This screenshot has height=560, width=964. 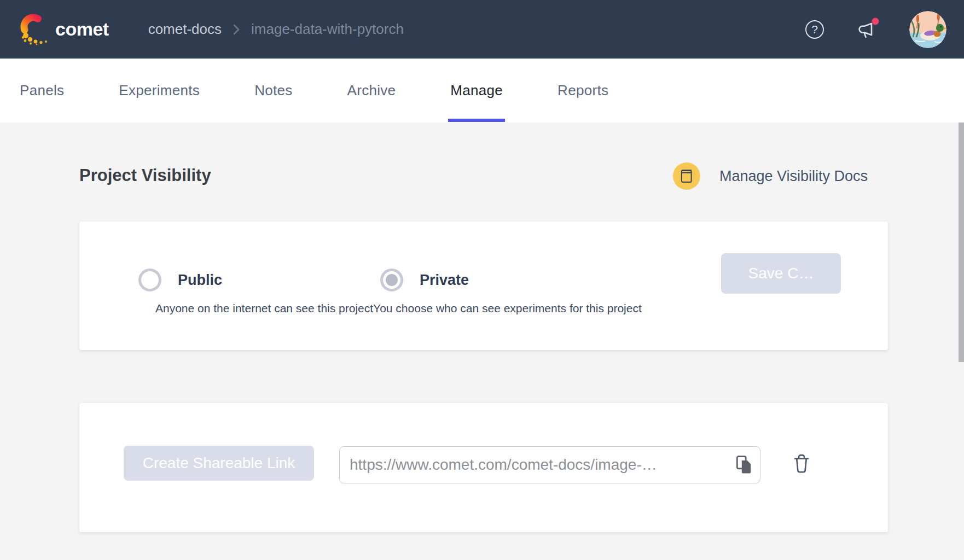 What do you see at coordinates (181, 280) in the screenshot?
I see `visibility-option-public: Public` at bounding box center [181, 280].